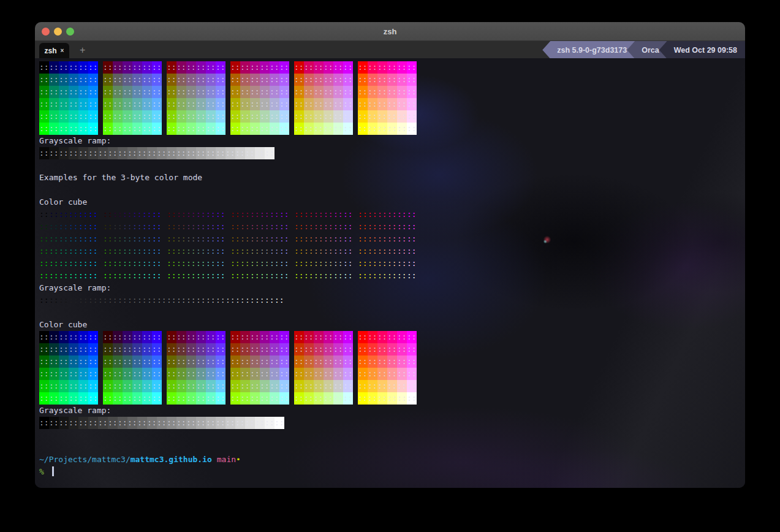 The height and width of the screenshot is (532, 780). I want to click on prompt-repo: mattmc3.github.io, so click(172, 460).